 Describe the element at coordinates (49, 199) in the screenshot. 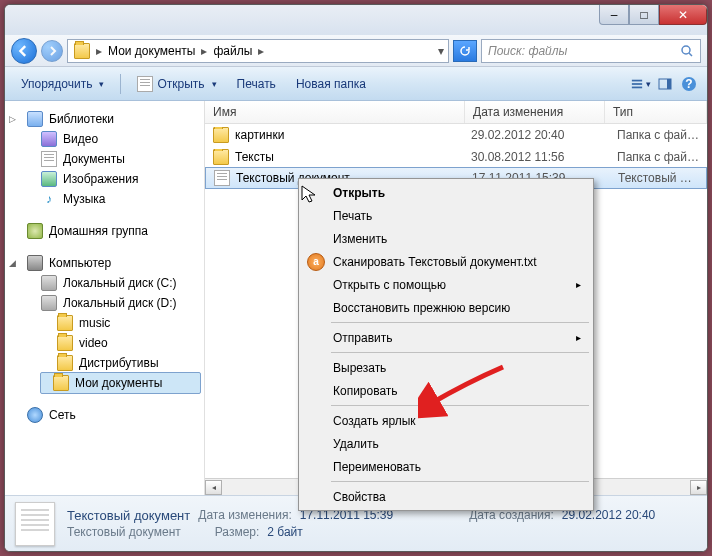

I see `music-icon: ♪` at that location.